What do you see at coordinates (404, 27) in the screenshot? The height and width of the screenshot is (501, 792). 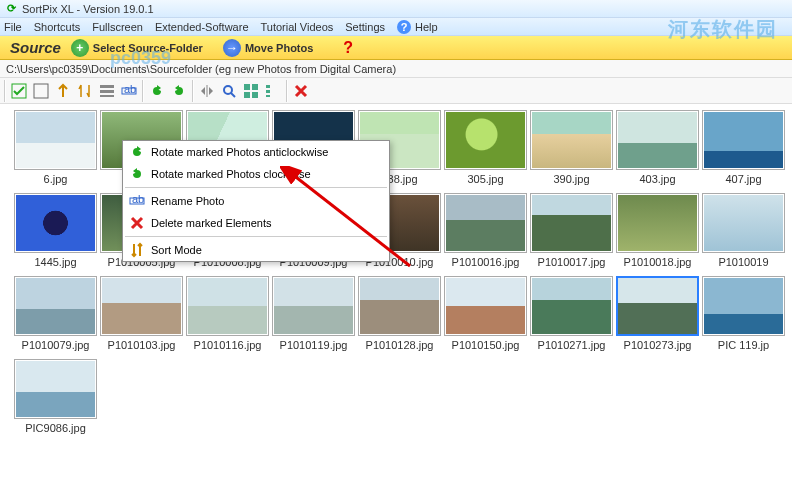 I see `help-icon: ?` at bounding box center [404, 27].